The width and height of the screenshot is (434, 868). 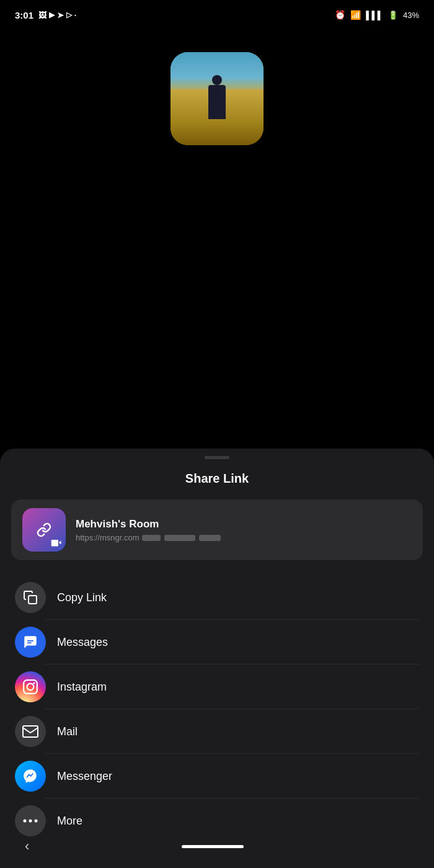 What do you see at coordinates (356, 15) in the screenshot?
I see `wifi-icon: 📶` at bounding box center [356, 15].